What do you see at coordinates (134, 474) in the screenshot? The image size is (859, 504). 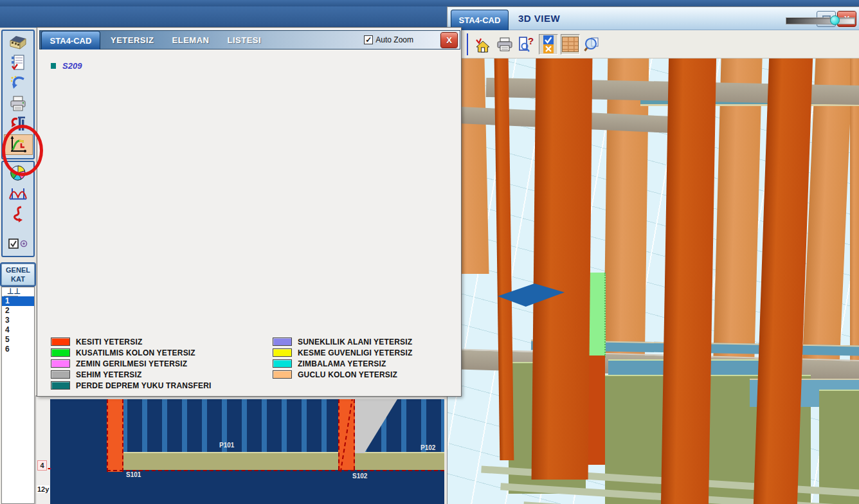 I see `column-label: S101` at bounding box center [134, 474].